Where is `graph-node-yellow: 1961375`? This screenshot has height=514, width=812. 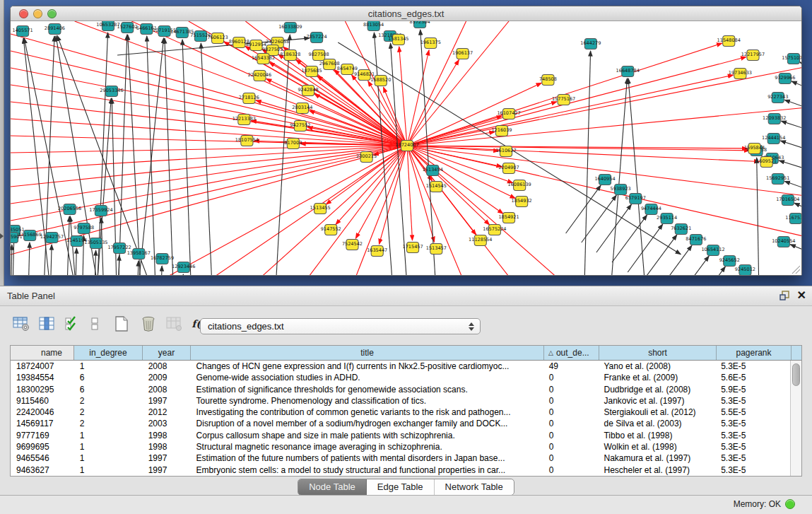 graph-node-yellow: 1961375 is located at coordinates (431, 44).